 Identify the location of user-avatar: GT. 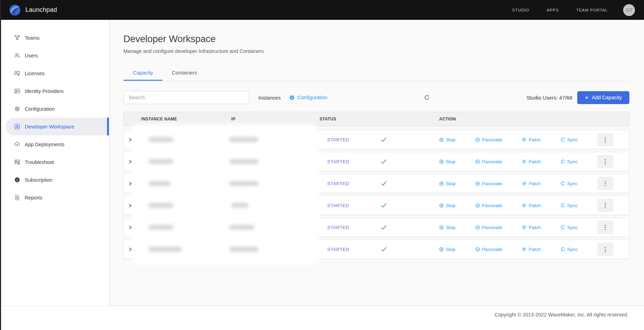
(629, 10).